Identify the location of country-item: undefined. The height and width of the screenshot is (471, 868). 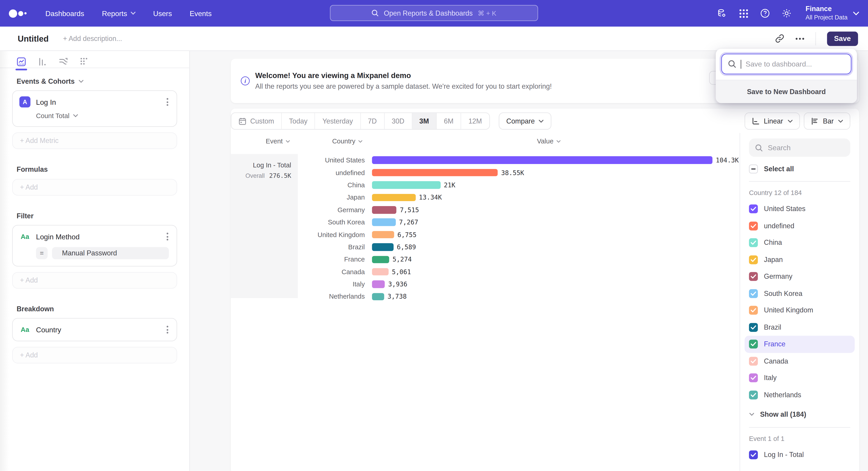
(799, 226).